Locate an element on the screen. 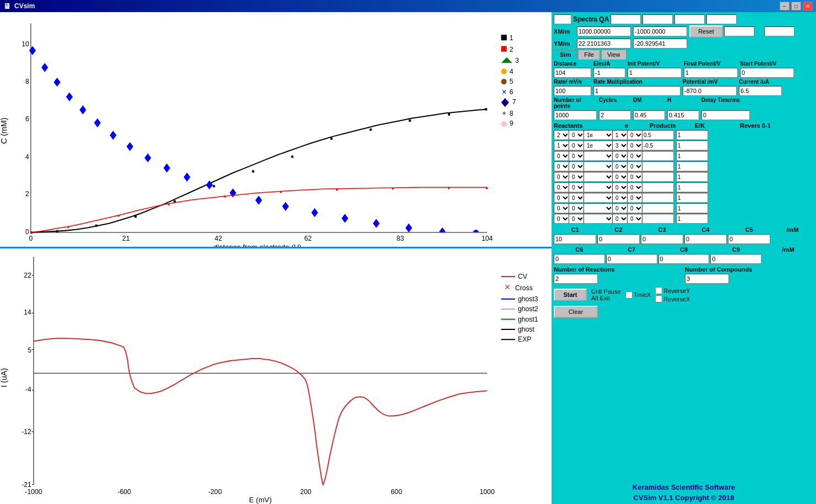  c2-input is located at coordinates (618, 239).